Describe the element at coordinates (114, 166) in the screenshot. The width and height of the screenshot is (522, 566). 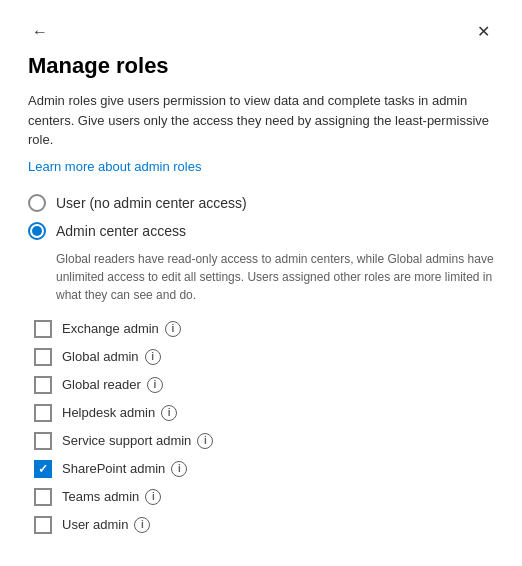
I see `learn-more-link: Learn more about admin roles` at that location.